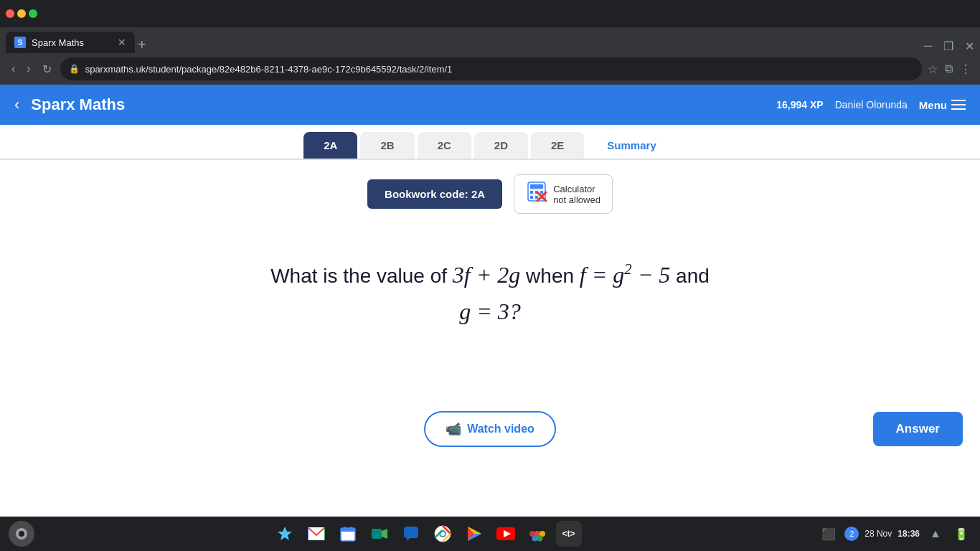  What do you see at coordinates (57, 43) in the screenshot?
I see `tab-title: Sparx Maths` at bounding box center [57, 43].